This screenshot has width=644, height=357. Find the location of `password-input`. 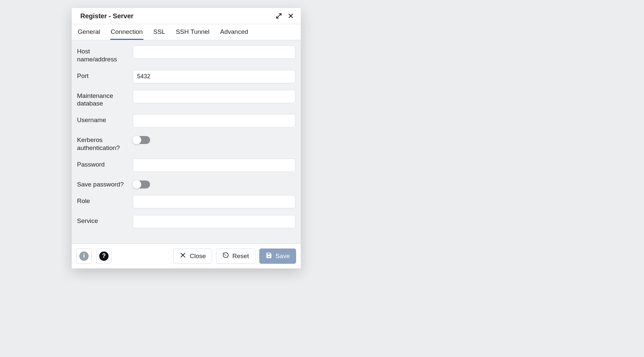

password-input is located at coordinates (214, 165).